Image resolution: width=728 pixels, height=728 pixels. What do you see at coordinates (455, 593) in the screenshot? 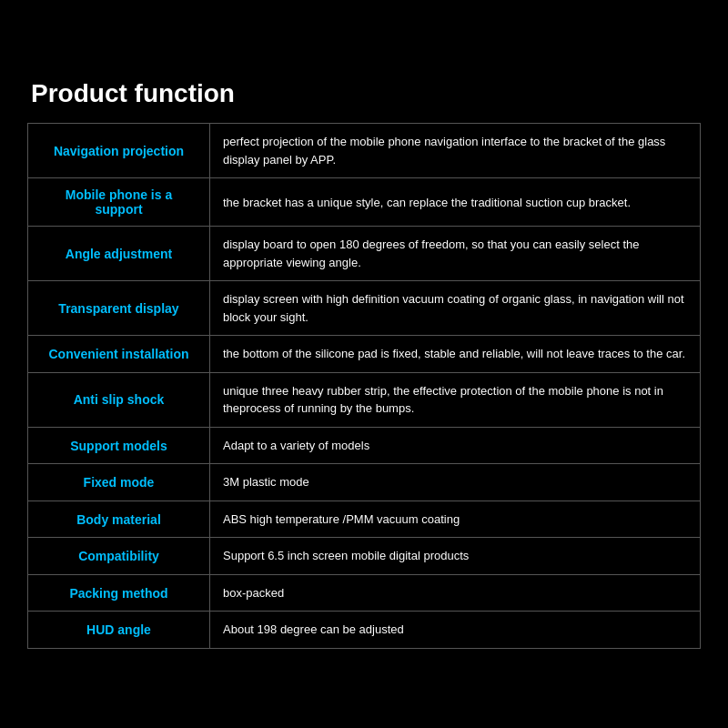
I see `row-value: box-packed` at bounding box center [455, 593].